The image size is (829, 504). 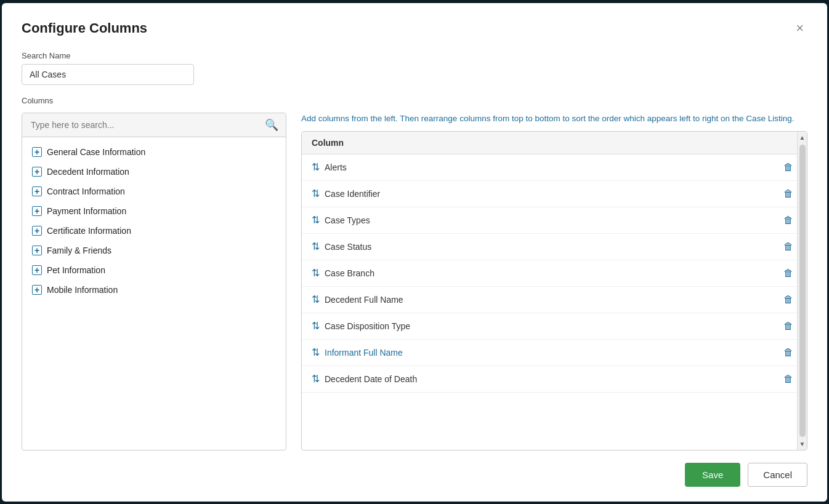 I want to click on tree-item-certificate-info: + Certificate Information, so click(x=154, y=231).